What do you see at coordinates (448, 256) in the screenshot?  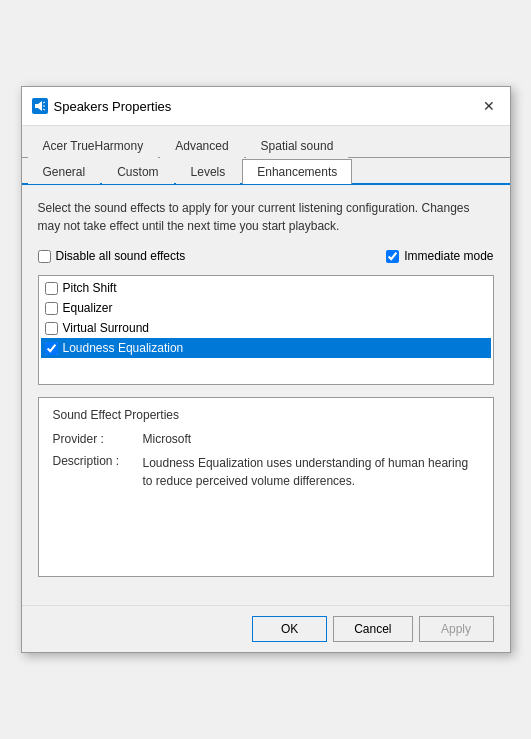 I see `immediate-mode-text: Immediate mode` at bounding box center [448, 256].